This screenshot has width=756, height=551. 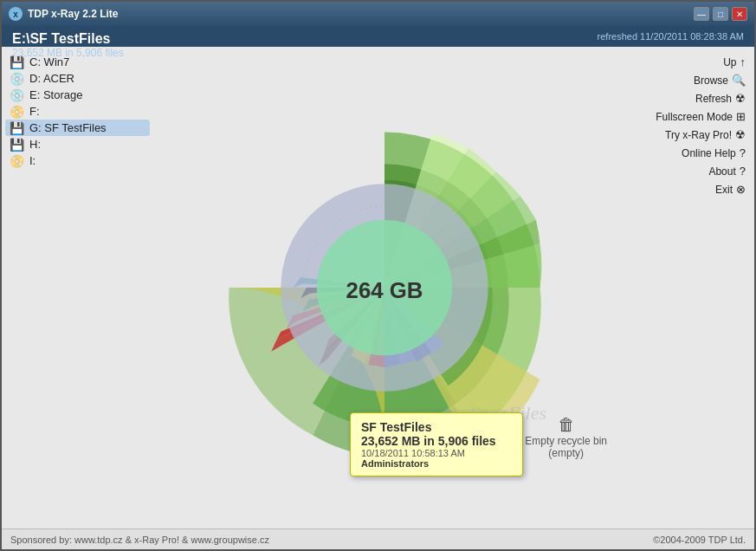 I want to click on tooltip-user: Administrators, so click(x=436, y=463).